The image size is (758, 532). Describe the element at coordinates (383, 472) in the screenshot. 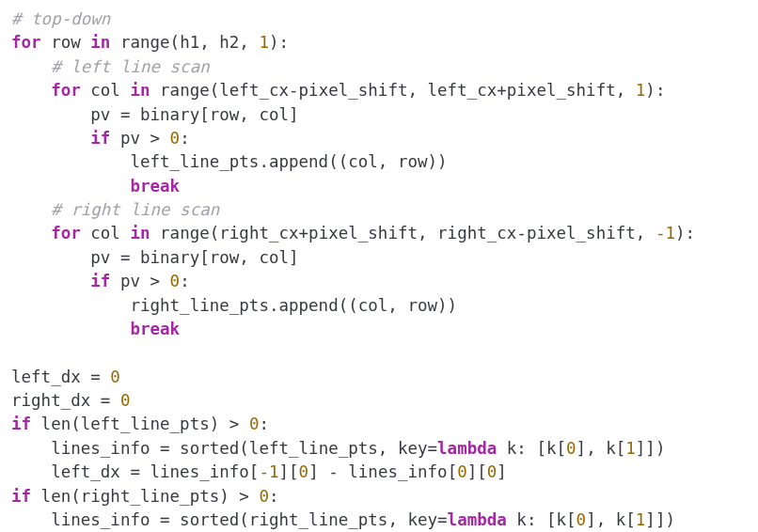

I see `code-token: ] - lines_info[` at that location.